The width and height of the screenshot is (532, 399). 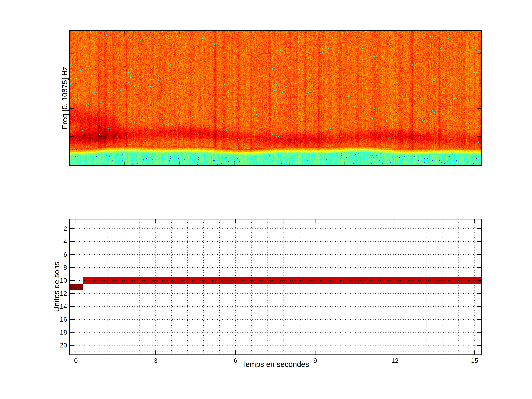 I want to click on spectrogram-ylabel: Freq [0, 398] Hz, so click(x=65, y=98).